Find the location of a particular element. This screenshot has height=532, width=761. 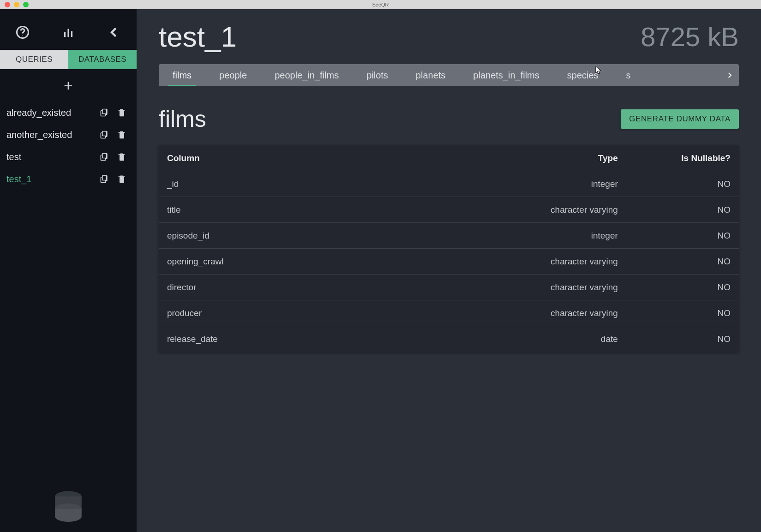

table-tabs-bar: filmspeoplepeople_in_filmspilotsplanetsp… is located at coordinates (449, 75).